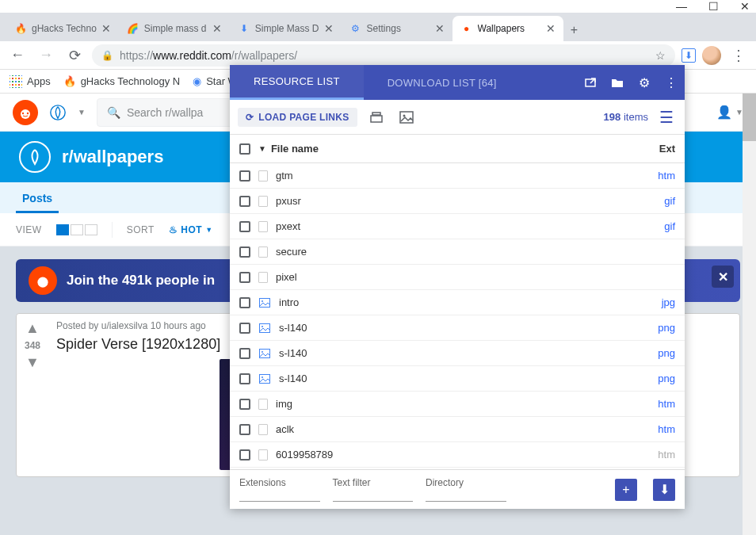 The width and height of the screenshot is (756, 535). I want to click on tab-simple-mass-2: ⬇ Simple Mass D ✕, so click(285, 29).